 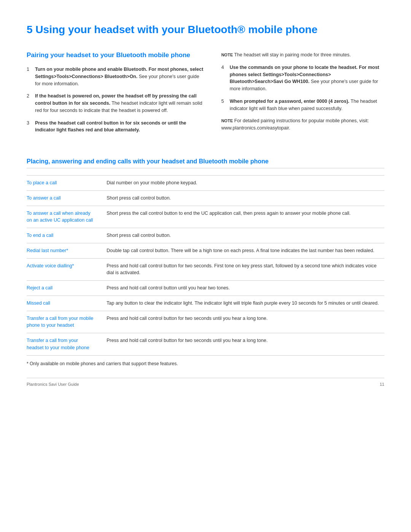 I want to click on pairing-step: 2If the headset is powered on, power the…, so click(x=116, y=103).